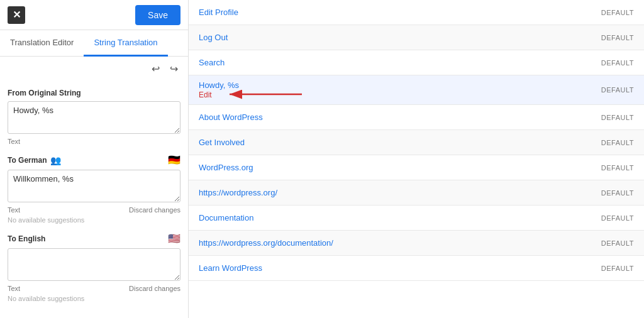  What do you see at coordinates (390, 95) in the screenshot?
I see `string-edit-link: Edit` at bounding box center [390, 95].